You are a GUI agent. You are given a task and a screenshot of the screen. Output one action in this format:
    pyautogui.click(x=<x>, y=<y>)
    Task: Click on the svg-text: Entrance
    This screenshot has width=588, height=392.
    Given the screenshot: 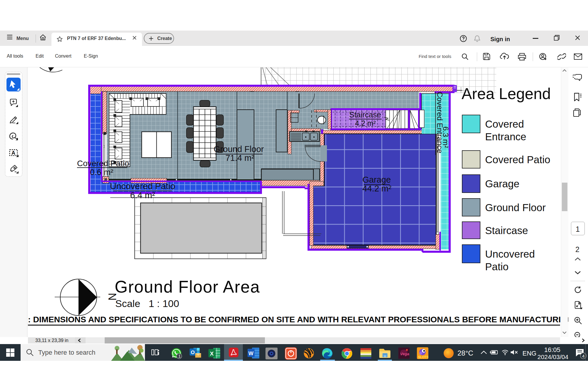 What is the action you would take?
    pyautogui.click(x=506, y=136)
    